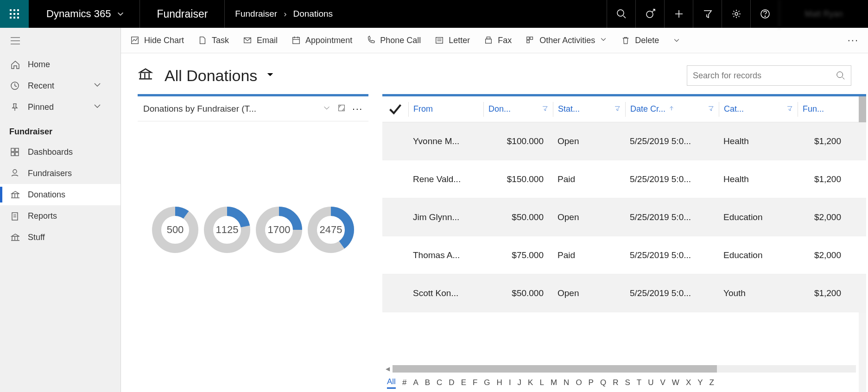 The height and width of the screenshot is (392, 868). I want to click on breadcrumb-leaf: Donations, so click(313, 14).